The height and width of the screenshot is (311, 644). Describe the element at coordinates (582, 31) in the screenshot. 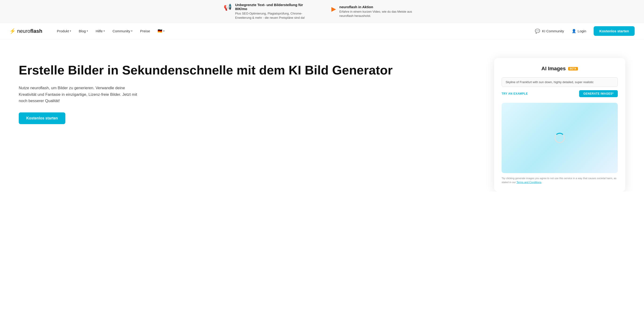

I see `login-label: Login` at that location.